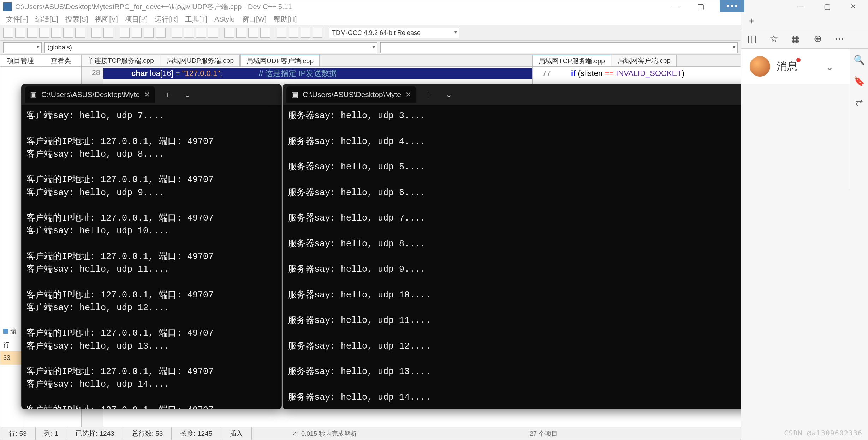  I want to click on tb-x-icon, so click(293, 33).